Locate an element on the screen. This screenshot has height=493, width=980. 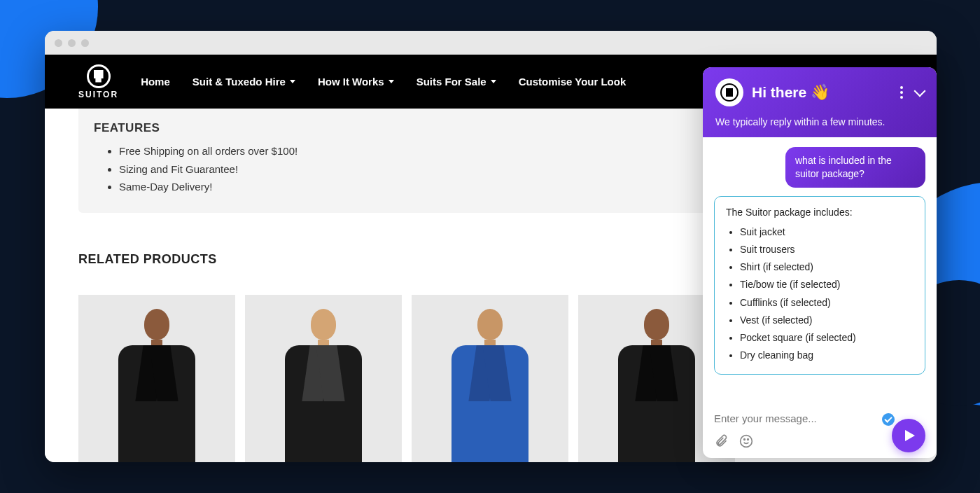
chat-brand-logo is located at coordinates (729, 92).